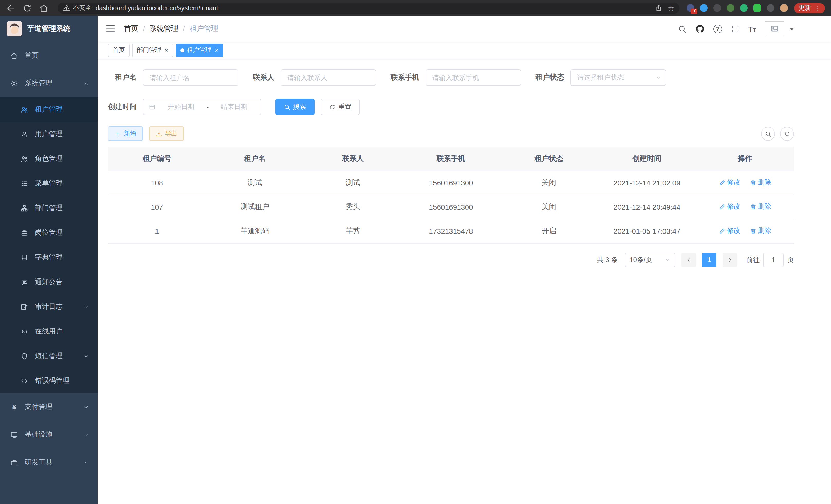 Image resolution: width=831 pixels, height=504 pixels. I want to click on status-select: 请选择租户状态, so click(618, 78).